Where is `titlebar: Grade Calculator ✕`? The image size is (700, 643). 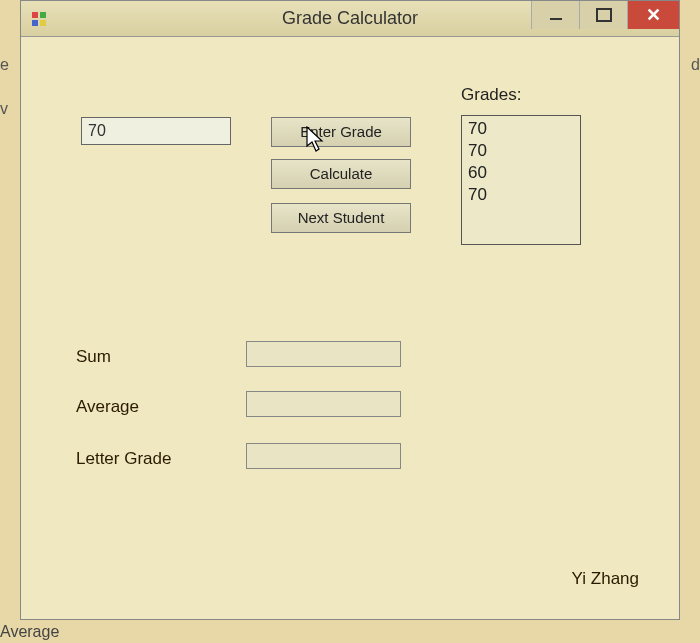 titlebar: Grade Calculator ✕ is located at coordinates (350, 19).